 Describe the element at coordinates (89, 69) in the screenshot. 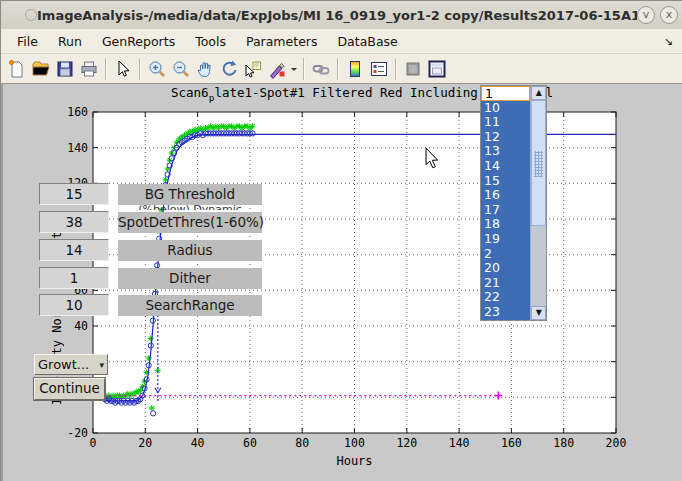

I see `print-figure-icon` at that location.